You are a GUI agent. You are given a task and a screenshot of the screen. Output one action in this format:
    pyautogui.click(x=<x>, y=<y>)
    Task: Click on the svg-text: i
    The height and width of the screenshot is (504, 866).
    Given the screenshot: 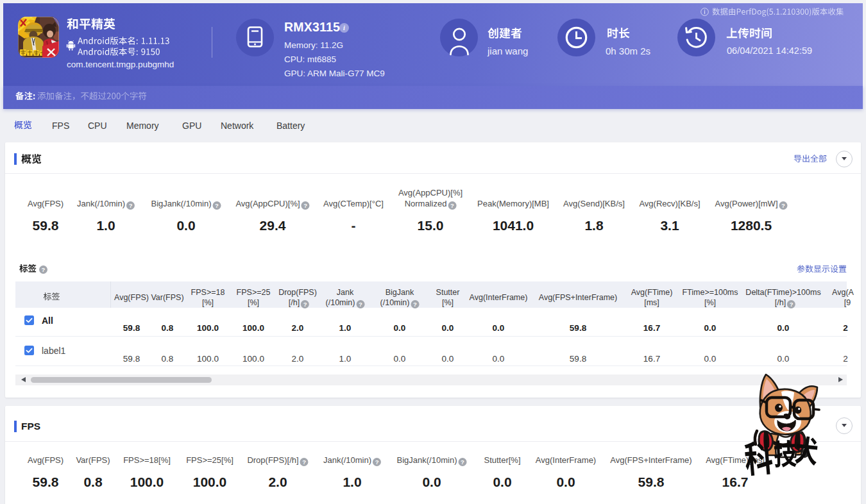 What is the action you would take?
    pyautogui.click(x=344, y=28)
    